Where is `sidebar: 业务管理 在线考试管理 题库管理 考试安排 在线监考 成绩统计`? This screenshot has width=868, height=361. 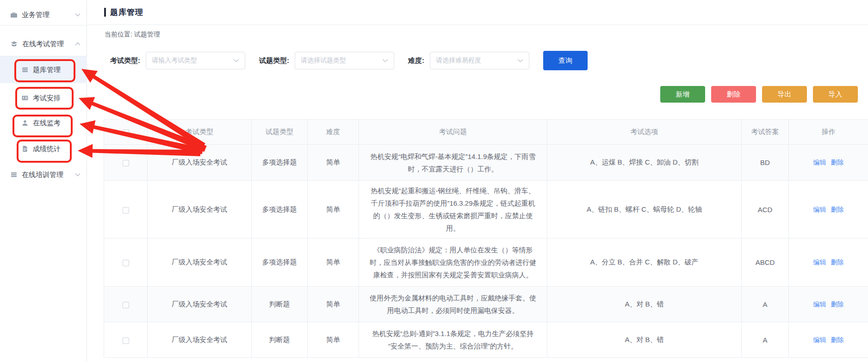
sidebar: 业务管理 在线考试管理 题库管理 考试安排 在线监考 成绩统计 is located at coordinates (43, 180).